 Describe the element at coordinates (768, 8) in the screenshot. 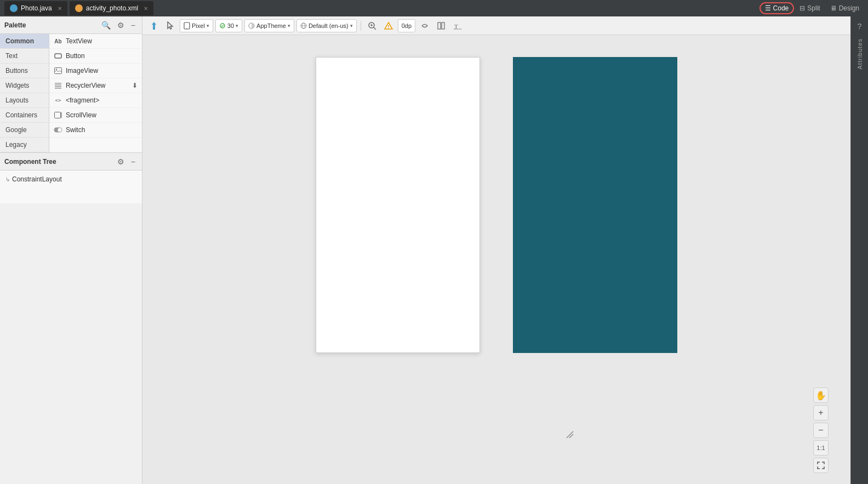

I see `code-icon: ☰` at that location.